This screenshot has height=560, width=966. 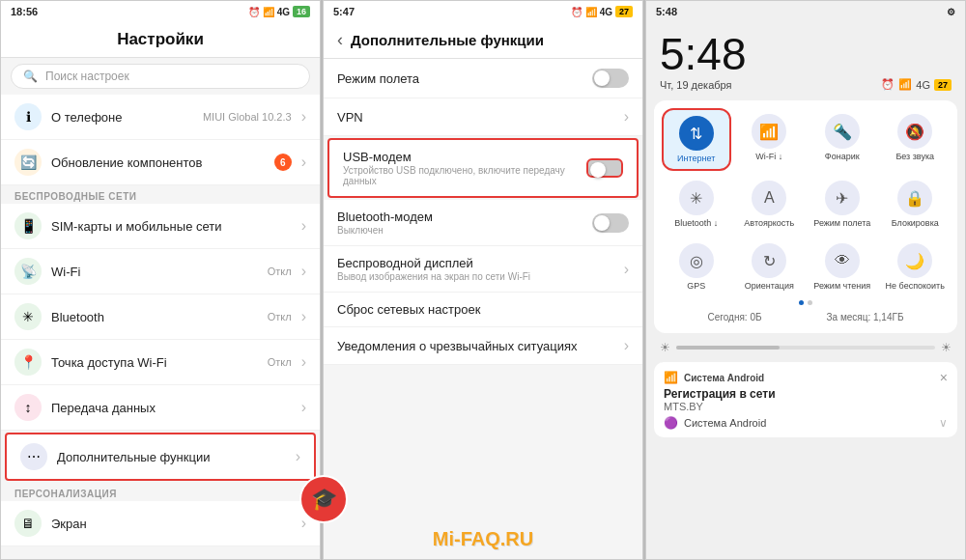 What do you see at coordinates (254, 12) in the screenshot?
I see `alarm-icon: ⏰` at bounding box center [254, 12].